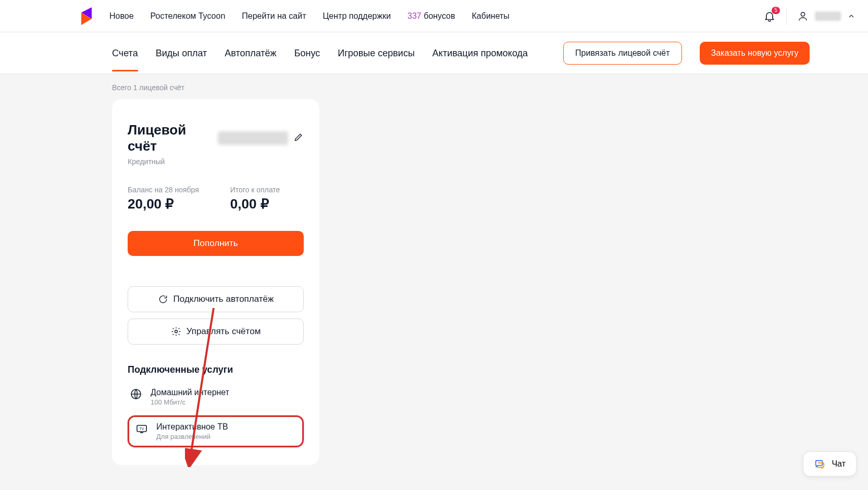 The width and height of the screenshot is (868, 490). I want to click on service-internet-name: Домашний интернет, so click(190, 393).